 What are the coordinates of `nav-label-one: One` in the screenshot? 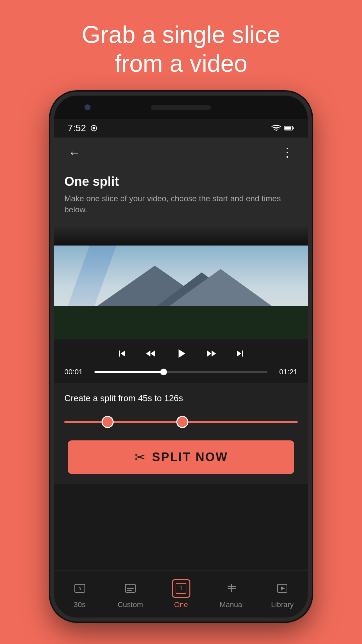 It's located at (181, 605).